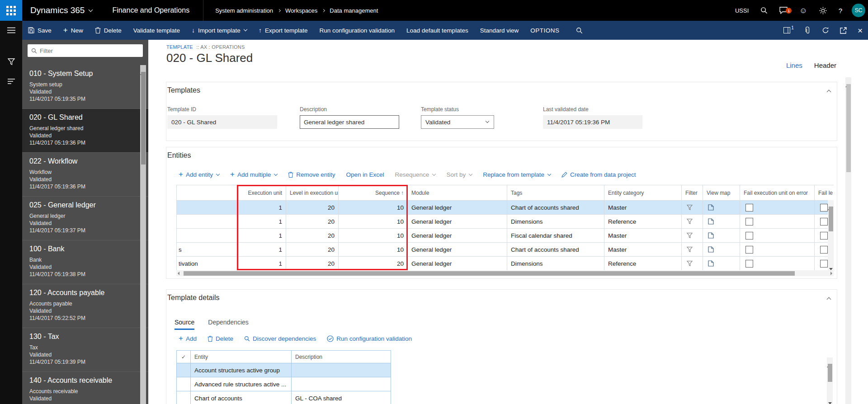  Describe the element at coordinates (85, 350) in the screenshot. I see `template-list-item-130: 130 - Tax Tax Validated 11/4/2017 05:19:…` at that location.